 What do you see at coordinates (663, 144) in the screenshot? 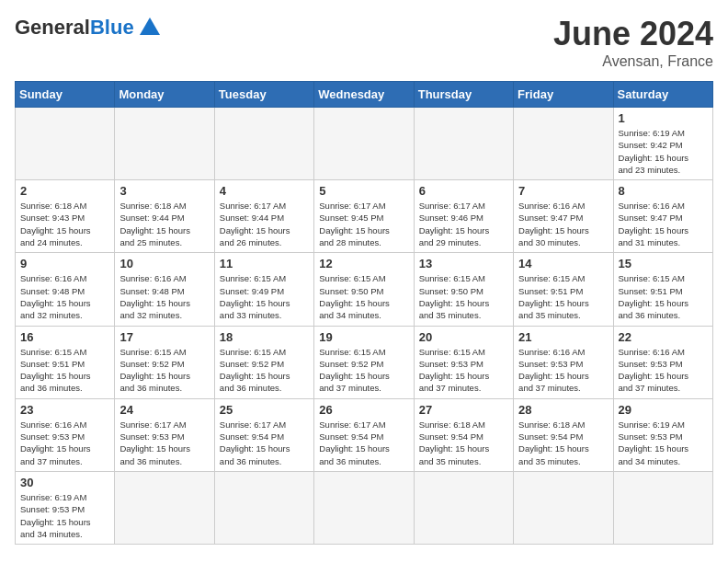
I see `calendar-cell: 1Sunrise: 6:19 AM Sunset: 9:42 PM Daylig…` at bounding box center [663, 144].